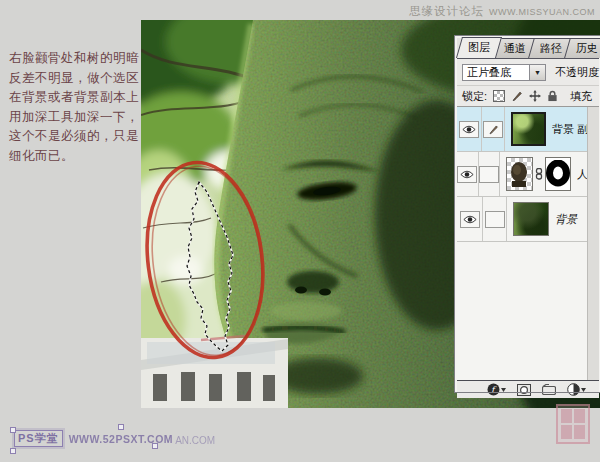 The image size is (600, 462). What do you see at coordinates (528, 174) in the screenshot?
I see `layer-row-portrait: 人像` at bounding box center [528, 174].